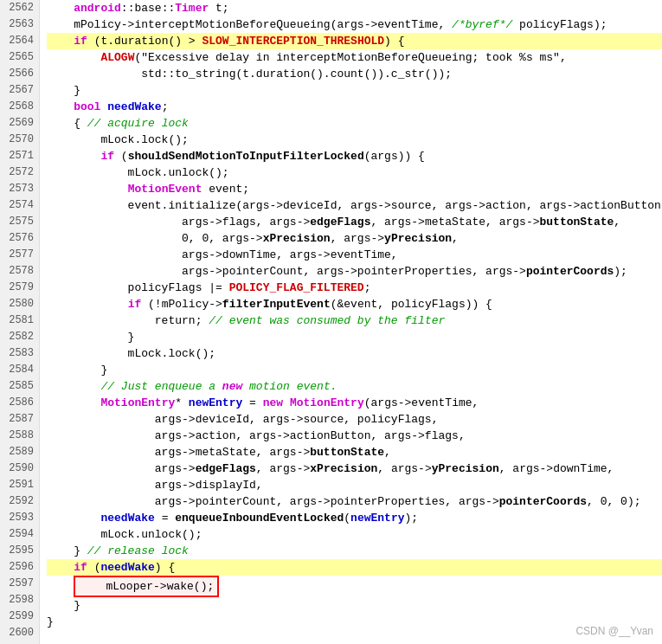 Image resolution: width=662 pixels, height=644 pixels. I want to click on line-number: 2594, so click(19, 535).